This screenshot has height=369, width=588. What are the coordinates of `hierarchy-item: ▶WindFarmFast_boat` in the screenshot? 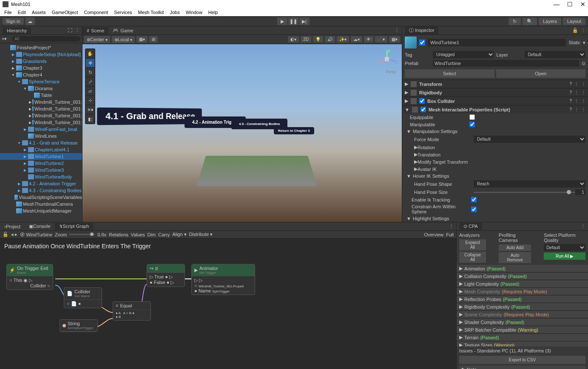 It's located at (41, 129).